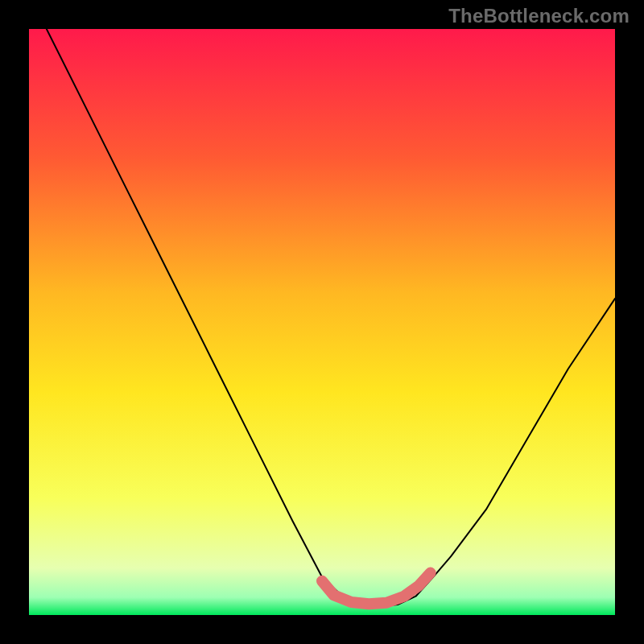 This screenshot has width=644, height=644. What do you see at coordinates (539, 16) in the screenshot?
I see `watermark: TheBottleneck.com` at bounding box center [539, 16].